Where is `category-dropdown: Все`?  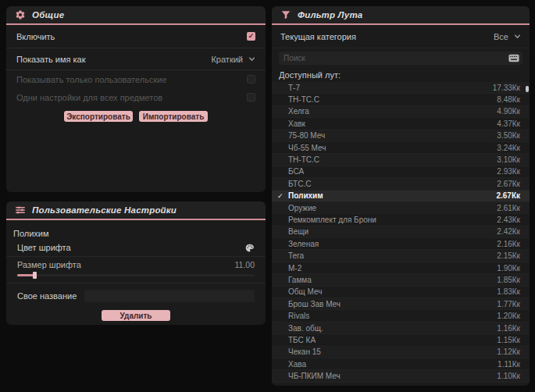
category-dropdown: Все is located at coordinates (508, 37).